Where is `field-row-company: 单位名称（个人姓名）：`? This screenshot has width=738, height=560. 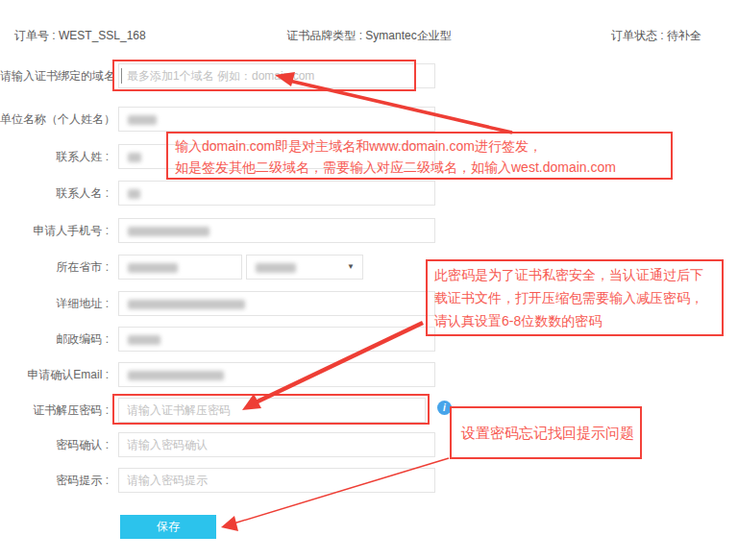
field-row-company: 单位名称（个人姓名）： is located at coordinates (369, 119).